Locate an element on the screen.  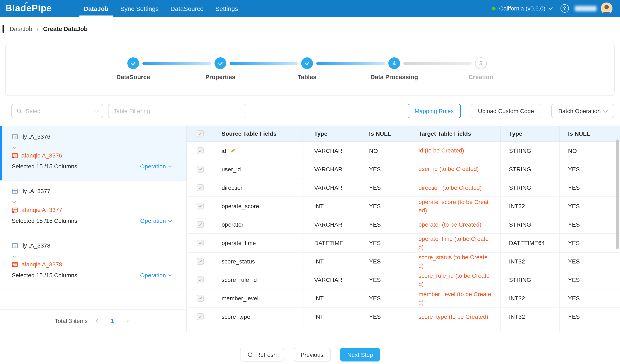
source-table-name: lly .A_3377 is located at coordinates (36, 191).